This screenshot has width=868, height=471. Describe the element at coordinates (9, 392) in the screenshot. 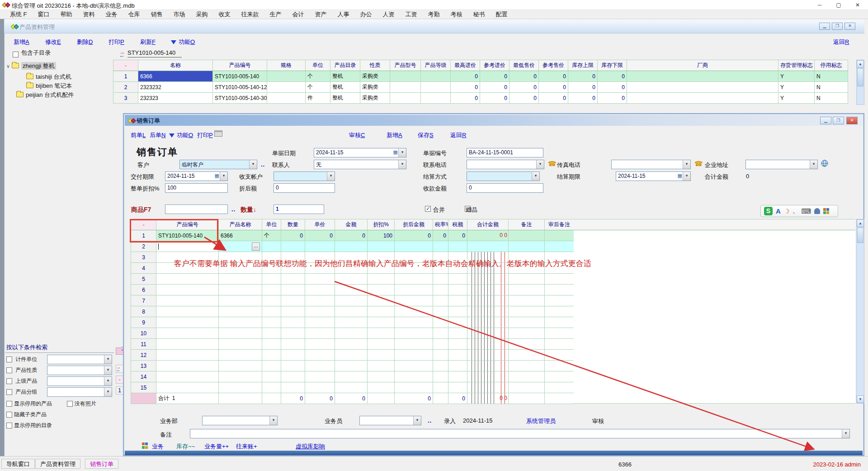

I see `group-filter-checkbox` at that location.